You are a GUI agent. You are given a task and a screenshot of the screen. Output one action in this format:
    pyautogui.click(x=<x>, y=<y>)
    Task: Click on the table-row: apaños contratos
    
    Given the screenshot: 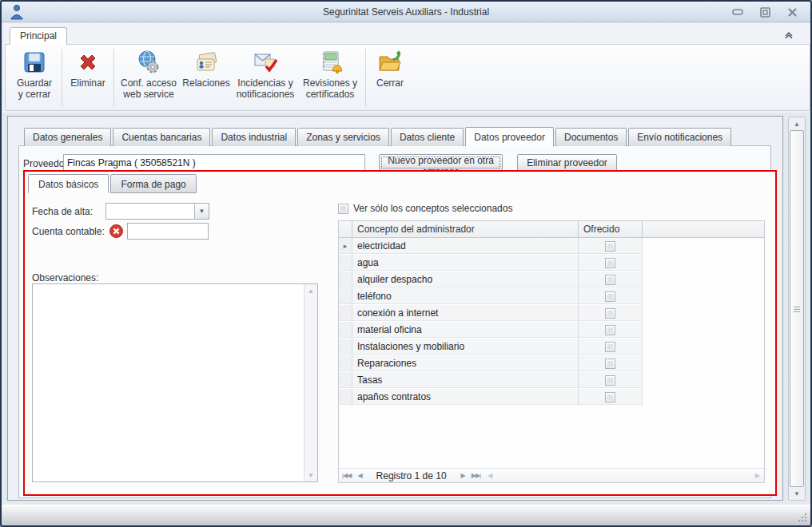 What is the action you would take?
    pyautogui.click(x=551, y=398)
    